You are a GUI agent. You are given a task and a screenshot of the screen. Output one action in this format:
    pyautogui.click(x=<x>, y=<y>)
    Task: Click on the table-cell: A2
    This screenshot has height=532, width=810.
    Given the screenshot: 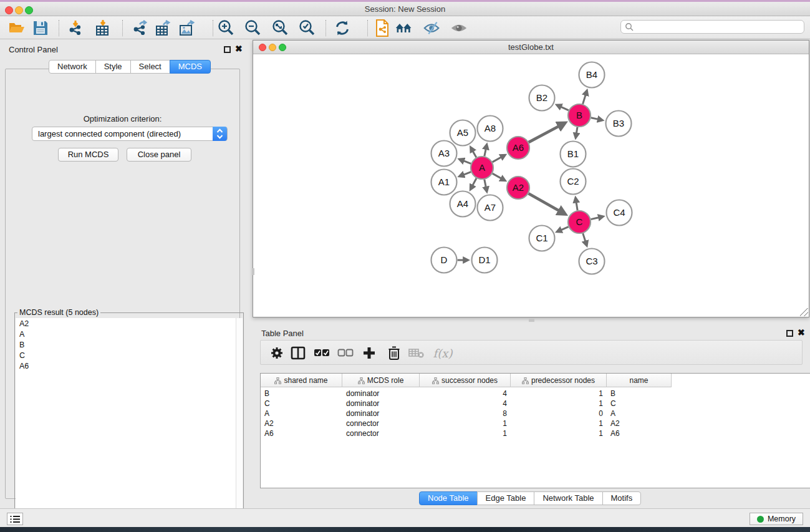 What is the action you would take?
    pyautogui.click(x=302, y=423)
    